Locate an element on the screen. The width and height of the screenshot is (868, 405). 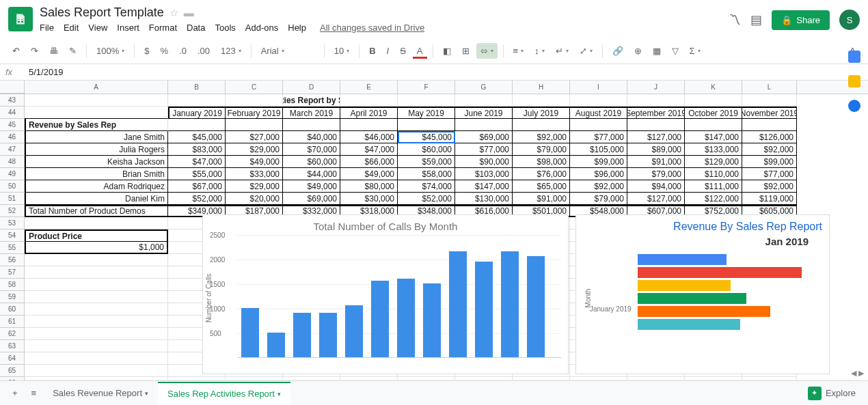
revenue-cell: $147,000 is located at coordinates (484, 186).